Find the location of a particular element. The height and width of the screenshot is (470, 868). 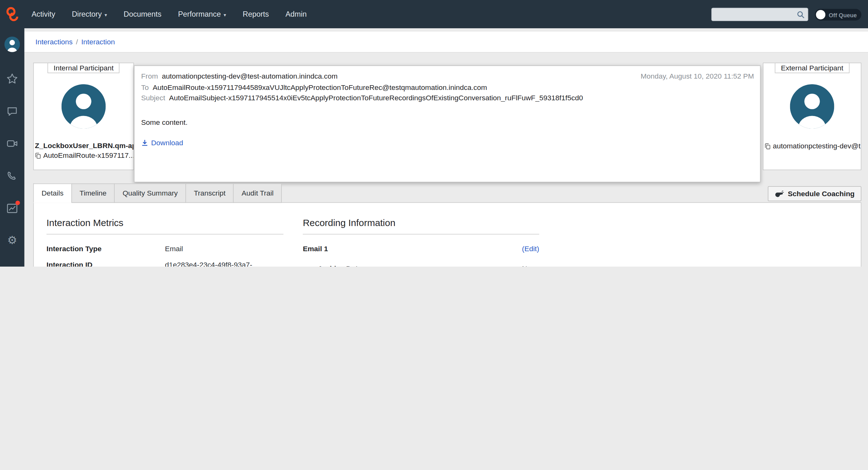

breadcrumb-interaction-link: Interaction is located at coordinates (98, 42).